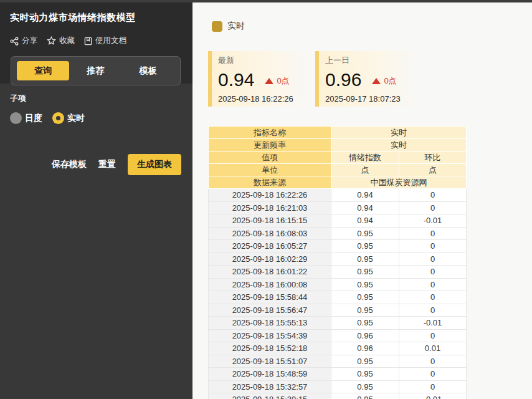  What do you see at coordinates (314, 79) in the screenshot?
I see `stat-cards: 最新 0.94 0点 2025-09-18 16:22:26 上一日 0.96` at bounding box center [314, 79].